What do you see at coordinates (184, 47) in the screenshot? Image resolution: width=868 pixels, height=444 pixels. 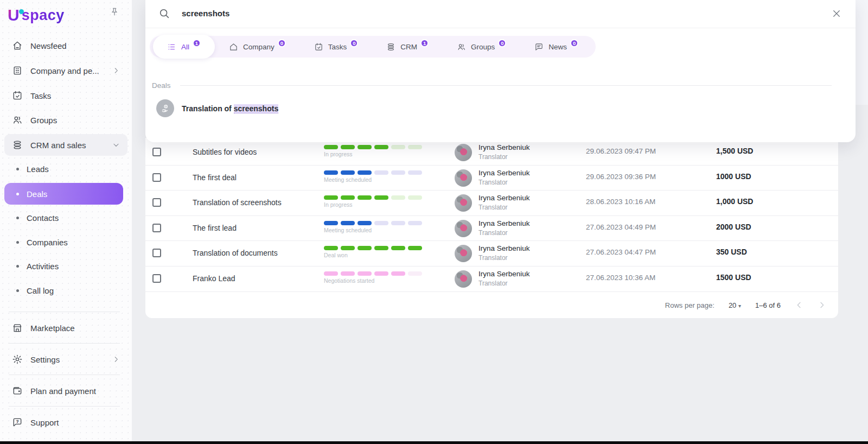 I see `tab-all: All 1` at bounding box center [184, 47].